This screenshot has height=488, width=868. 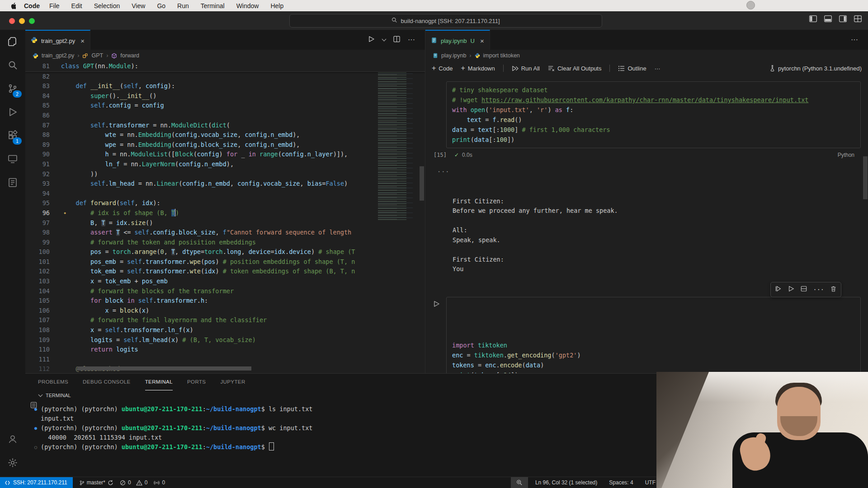 I want to click on code-line-103: 103 x = tok_emb + pos_emb, so click(x=225, y=282).